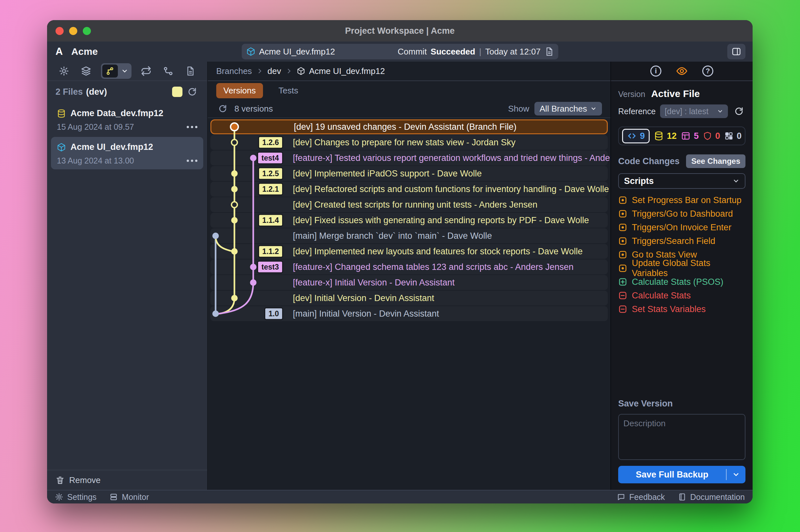 This screenshot has width=800, height=532. I want to click on monitor-label: Monitor, so click(135, 497).